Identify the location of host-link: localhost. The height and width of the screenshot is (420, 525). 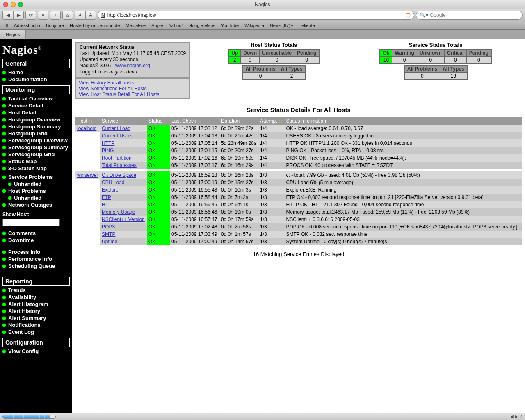
(87, 128).